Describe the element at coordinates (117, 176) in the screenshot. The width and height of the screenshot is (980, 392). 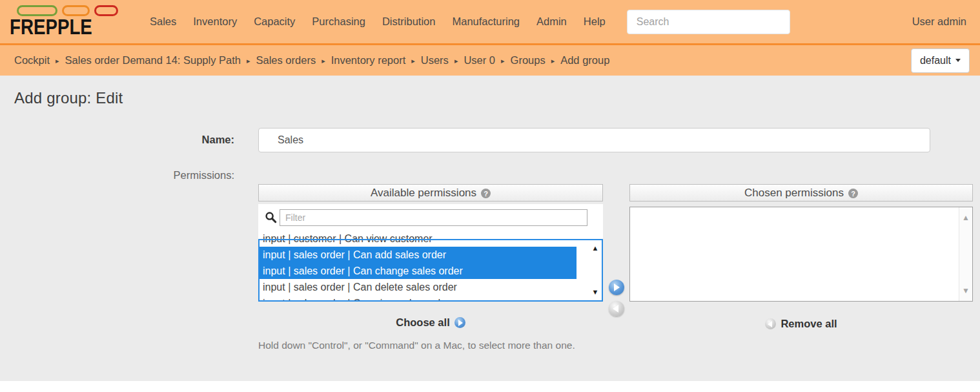
I see `permissions-label: Permissions:` at that location.